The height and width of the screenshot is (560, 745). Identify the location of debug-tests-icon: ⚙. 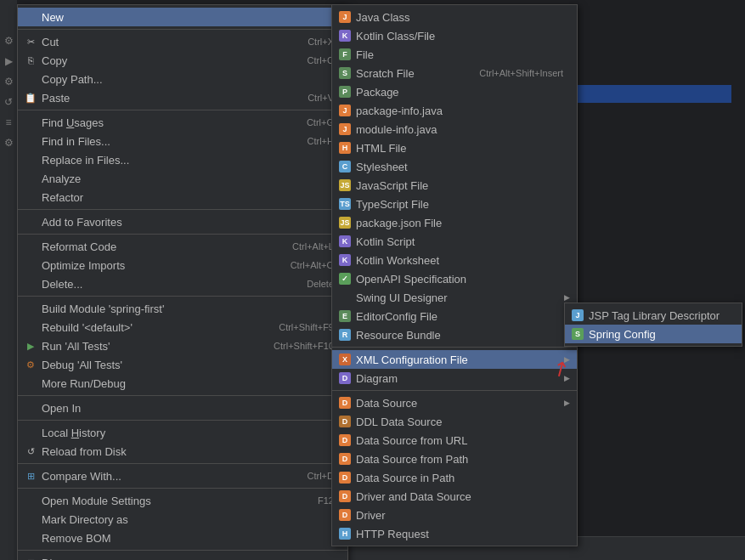
(31, 365).